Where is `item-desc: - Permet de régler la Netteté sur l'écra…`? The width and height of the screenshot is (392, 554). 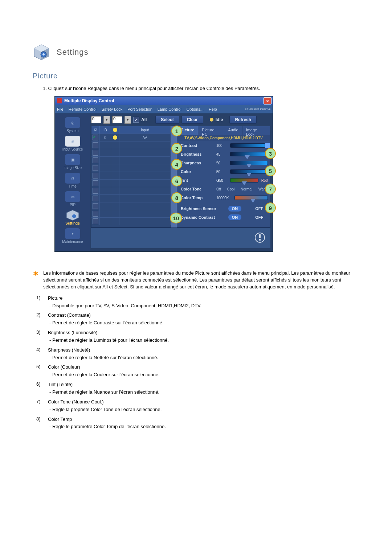
item-desc: - Permet de régler la Netteté sur l'écra… is located at coordinates (204, 358).